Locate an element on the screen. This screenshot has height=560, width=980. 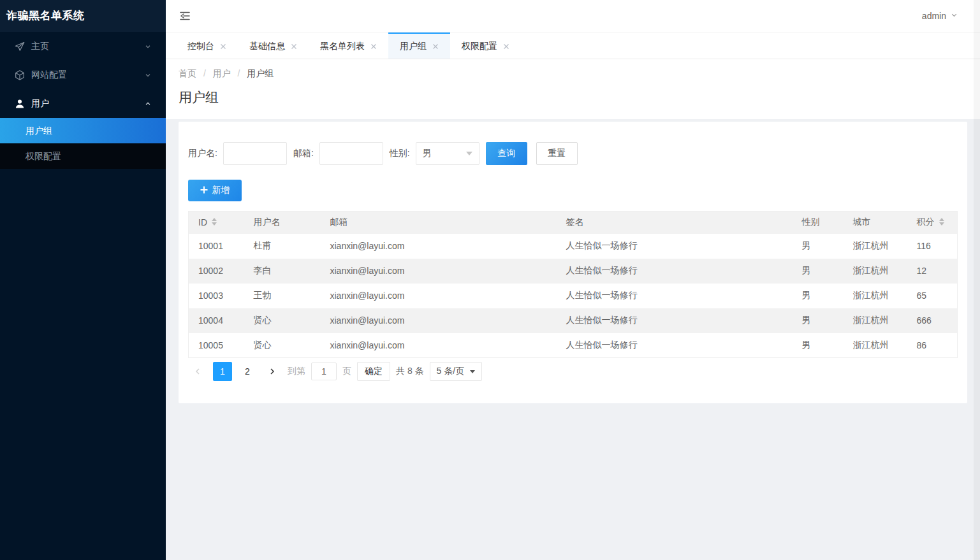
tab-label: 基础信息 is located at coordinates (267, 47).